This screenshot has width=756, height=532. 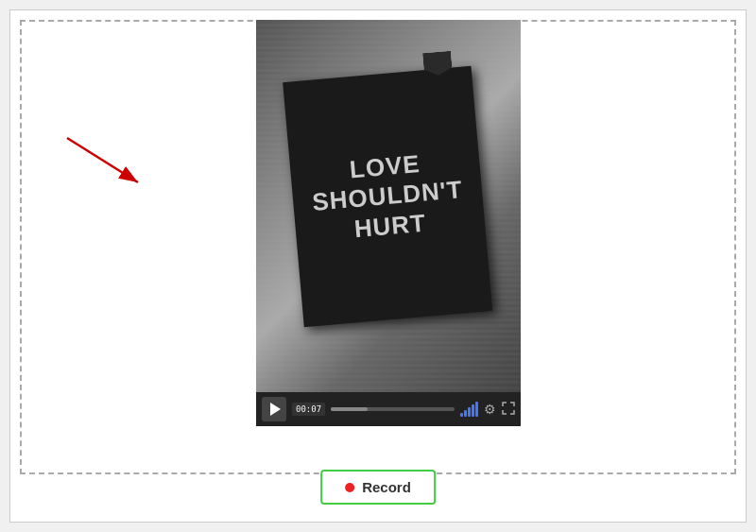 What do you see at coordinates (438, 64) in the screenshot?
I see `sign-tag` at bounding box center [438, 64].